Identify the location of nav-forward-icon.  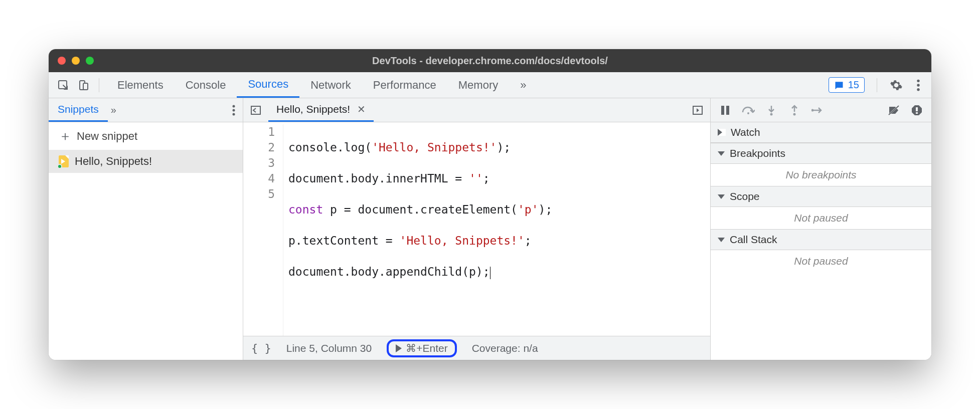
(698, 110).